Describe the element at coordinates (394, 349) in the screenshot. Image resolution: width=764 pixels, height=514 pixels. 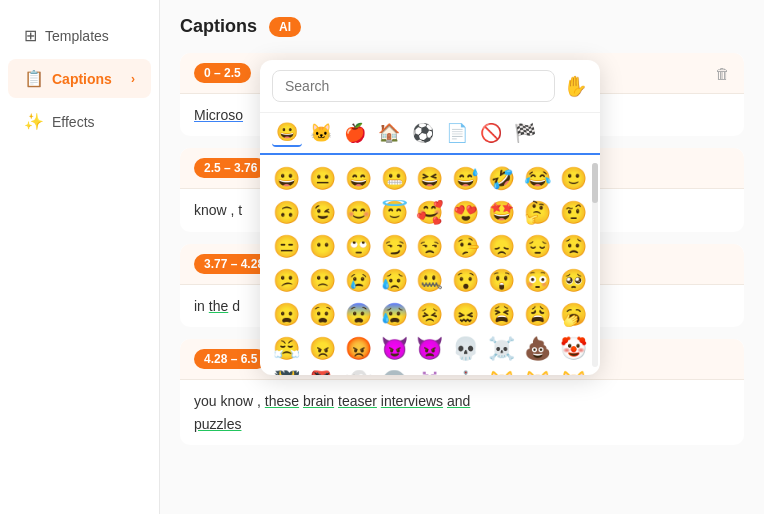
I see `emoji-item: 😈` at that location.